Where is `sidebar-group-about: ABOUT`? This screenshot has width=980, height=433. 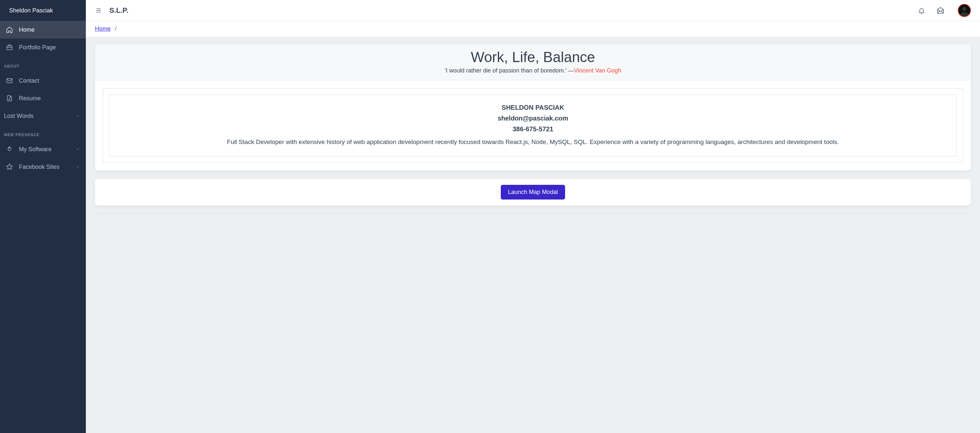
sidebar-group-about: ABOUT is located at coordinates (43, 64).